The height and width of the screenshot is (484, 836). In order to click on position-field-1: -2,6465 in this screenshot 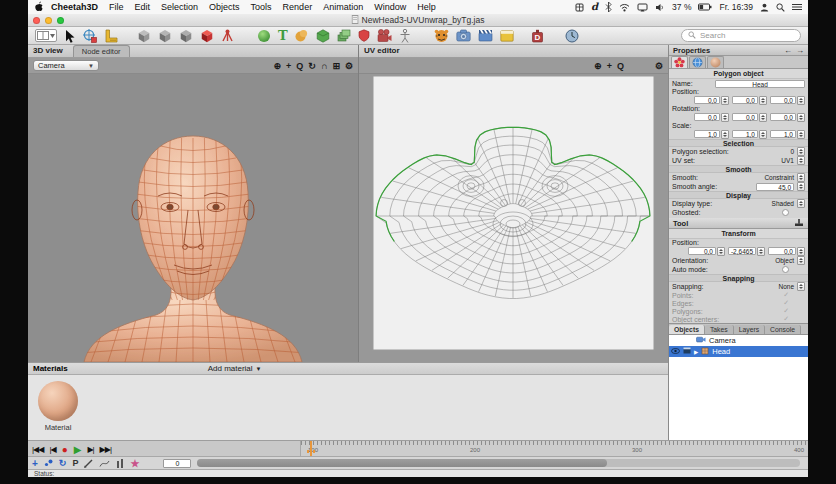, I will do `click(742, 251)`.